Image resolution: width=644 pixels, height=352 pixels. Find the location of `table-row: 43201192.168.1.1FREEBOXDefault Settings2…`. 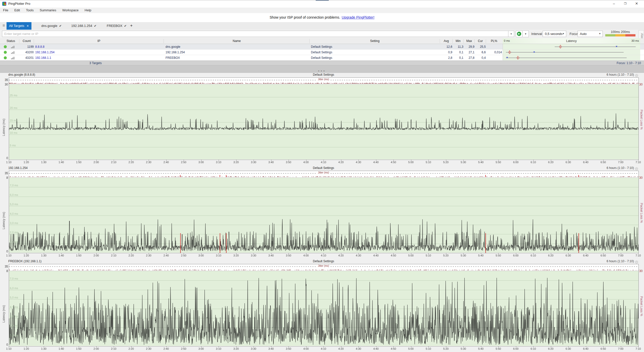

table-row: 43201192.168.1.1FREEBOXDefault Settings2… is located at coordinates (322, 58).